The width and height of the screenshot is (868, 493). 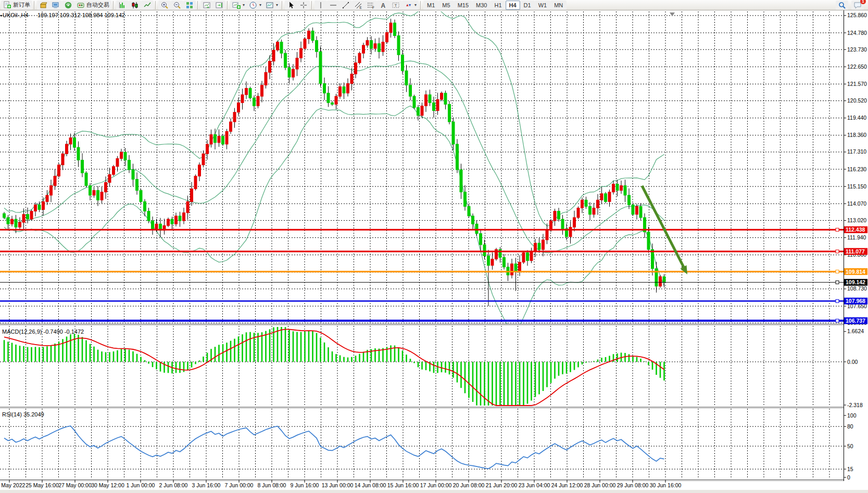 What do you see at coordinates (282, 5) in the screenshot?
I see `toolbar-separator` at bounding box center [282, 5].